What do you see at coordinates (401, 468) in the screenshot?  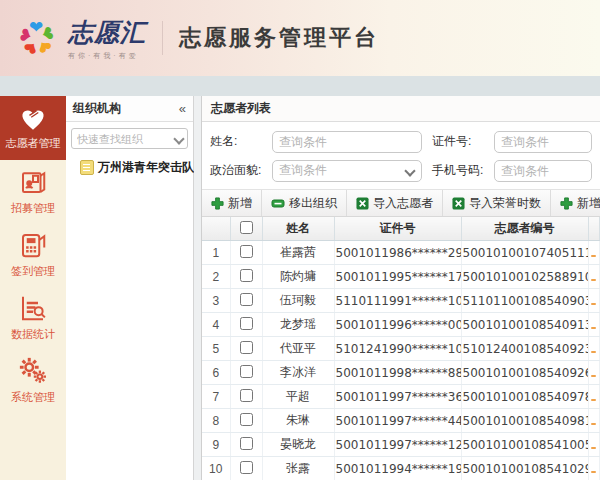 I see `table-row: 10 张露 5001011994******19 500101001085410…` at bounding box center [401, 468].